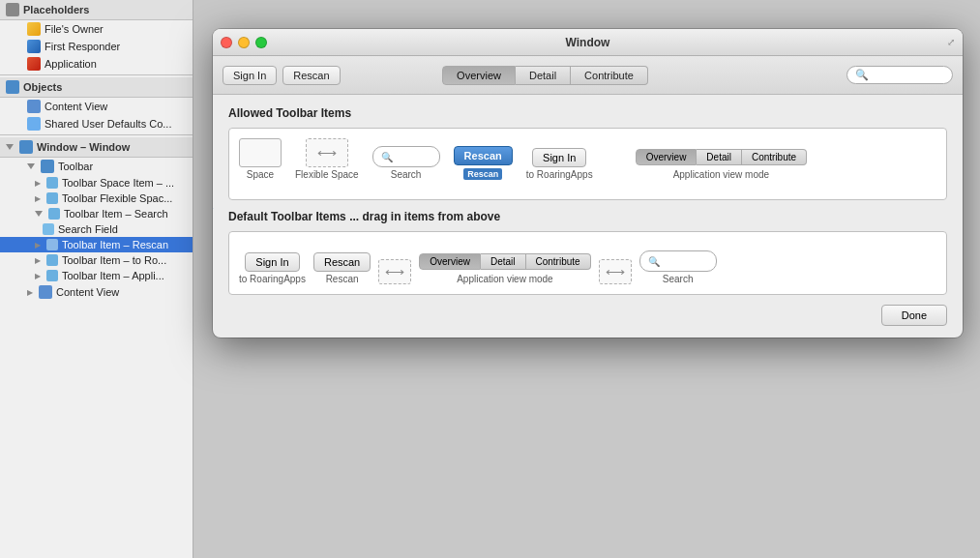 The image size is (980, 558). Describe the element at coordinates (261, 43) in the screenshot. I see `maximize-button` at that location.